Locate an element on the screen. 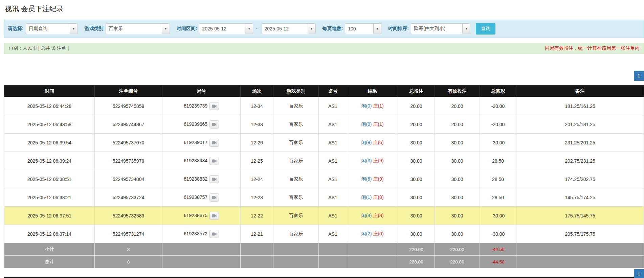 The height and width of the screenshot is (278, 644). select-input is located at coordinates (48, 29).